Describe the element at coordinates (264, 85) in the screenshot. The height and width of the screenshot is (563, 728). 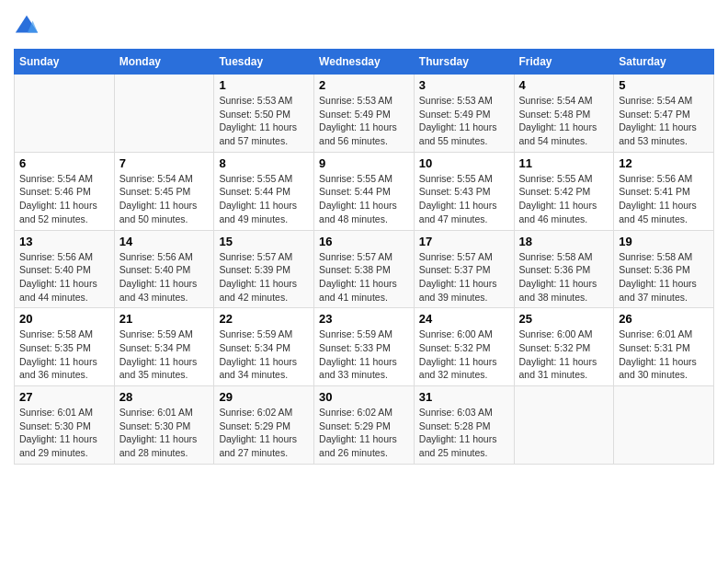
I see `day-number: 1` at that location.